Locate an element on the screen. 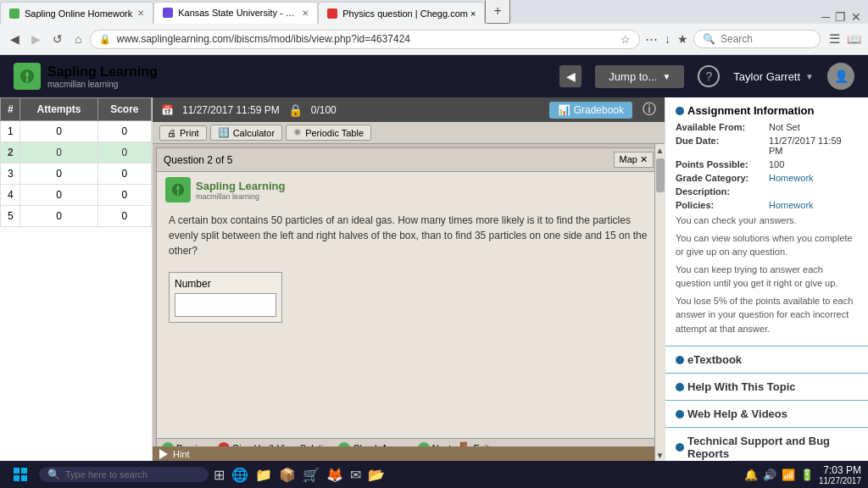  question-header: 📅 11/27/2017 11:59 PM 🔒 0/100 📊 Gradeboo… is located at coordinates (409, 110).